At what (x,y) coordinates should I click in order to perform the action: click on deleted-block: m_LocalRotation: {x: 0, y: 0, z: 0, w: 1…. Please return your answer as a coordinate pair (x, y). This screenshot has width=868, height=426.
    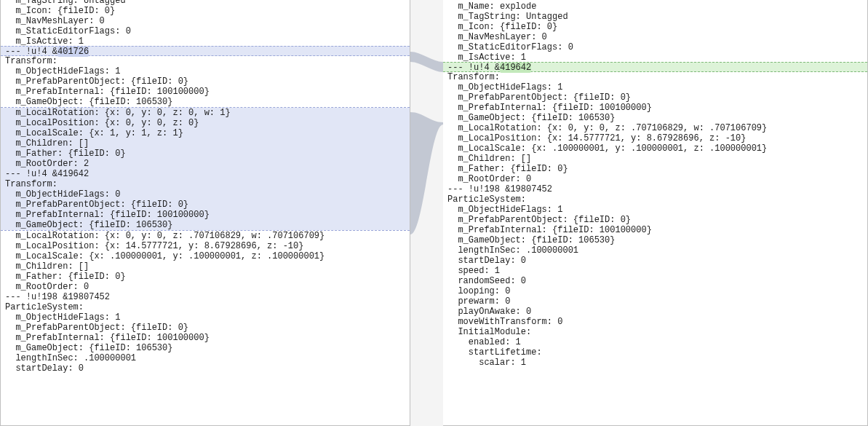
    Looking at the image, I should click on (205, 169).